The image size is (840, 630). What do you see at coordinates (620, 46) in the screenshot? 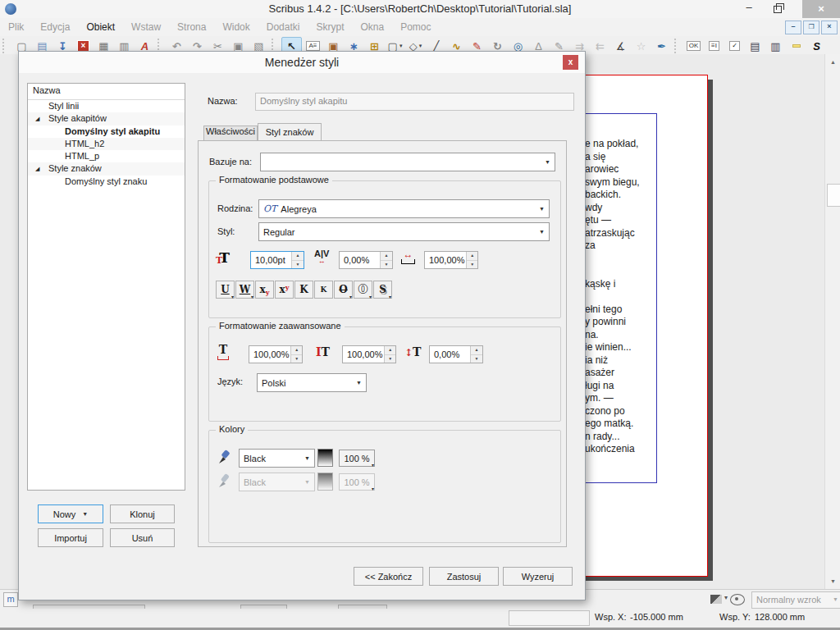
I see `measurements-icon: ∡` at bounding box center [620, 46].